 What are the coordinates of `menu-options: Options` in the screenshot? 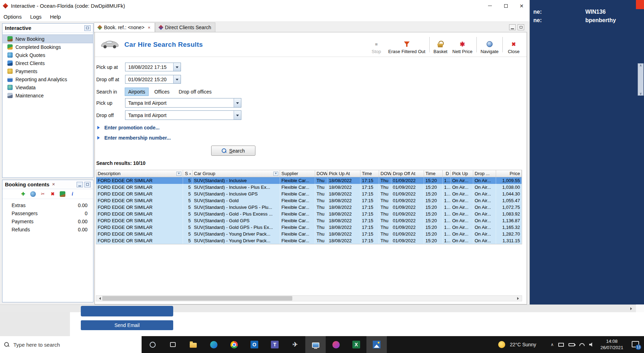 It's located at (13, 17).